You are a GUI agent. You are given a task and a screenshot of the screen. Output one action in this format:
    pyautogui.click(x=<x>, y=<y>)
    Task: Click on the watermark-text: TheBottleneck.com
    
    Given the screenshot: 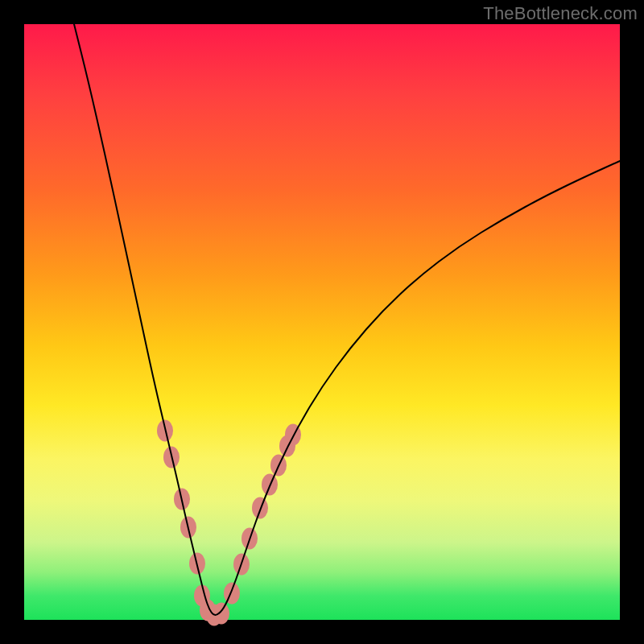 What is the action you would take?
    pyautogui.click(x=560, y=14)
    